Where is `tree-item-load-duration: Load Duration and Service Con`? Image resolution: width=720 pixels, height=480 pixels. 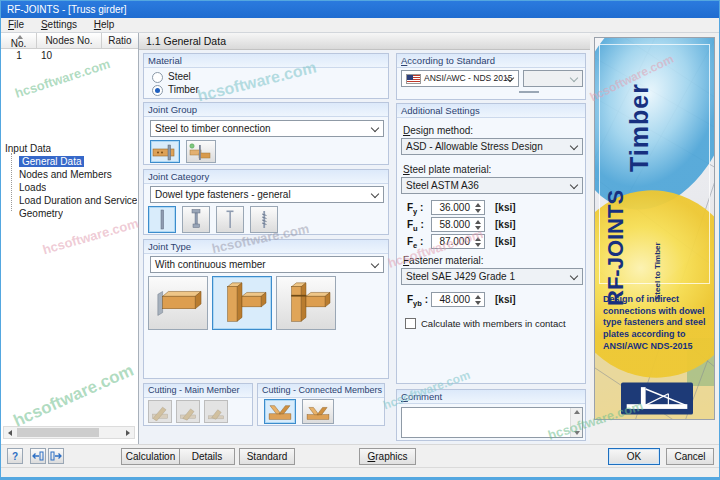 tree-item-load-duration: Load Duration and Service Con is located at coordinates (78, 200).